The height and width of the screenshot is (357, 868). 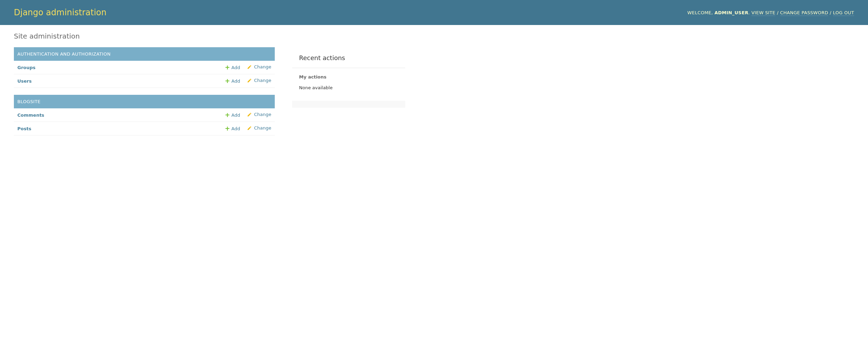 What do you see at coordinates (144, 115) in the screenshot?
I see `app-module-blogsite: BLOGSITE Comments Add Change Posts Add C…` at bounding box center [144, 115].